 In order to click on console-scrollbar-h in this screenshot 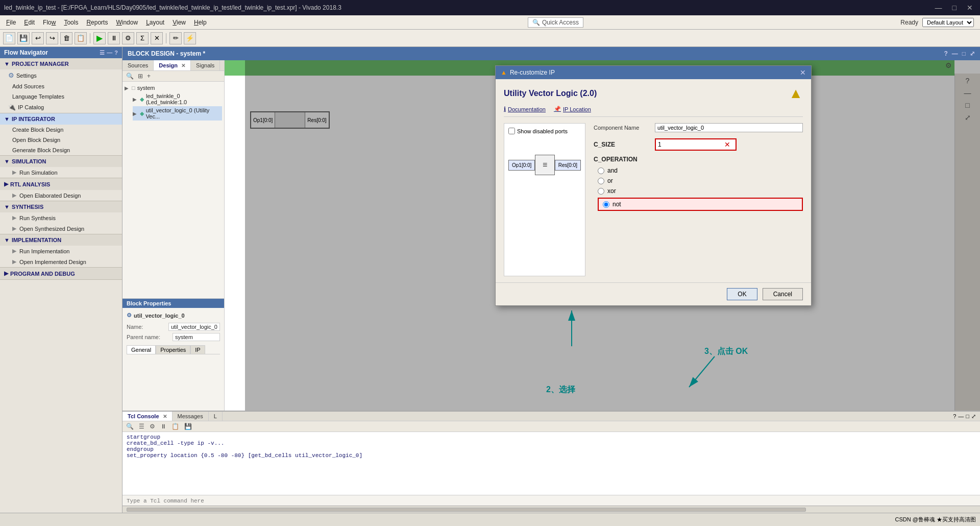, I will do `click(551, 509)`.